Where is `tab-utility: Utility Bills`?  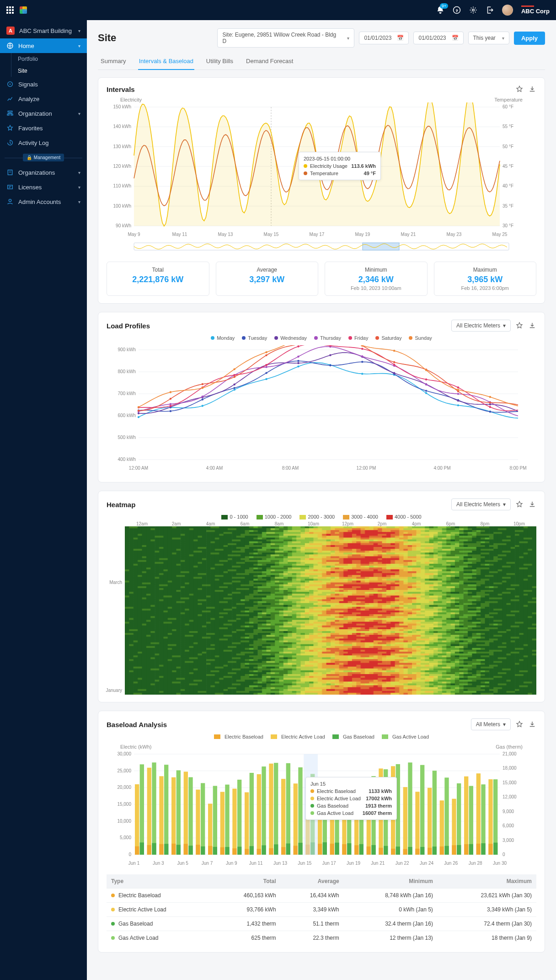 tab-utility: Utility Bills is located at coordinates (219, 62).